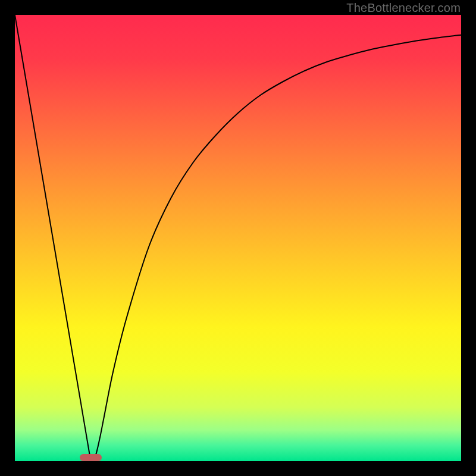  Describe the element at coordinates (403, 8) in the screenshot. I see `watermark-text: TheBottlenecker.com` at that location.